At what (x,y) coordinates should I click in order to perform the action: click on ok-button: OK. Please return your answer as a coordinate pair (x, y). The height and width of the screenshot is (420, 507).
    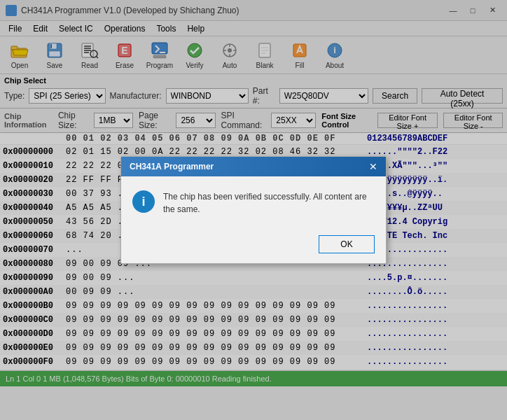
    Looking at the image, I should click on (347, 244).